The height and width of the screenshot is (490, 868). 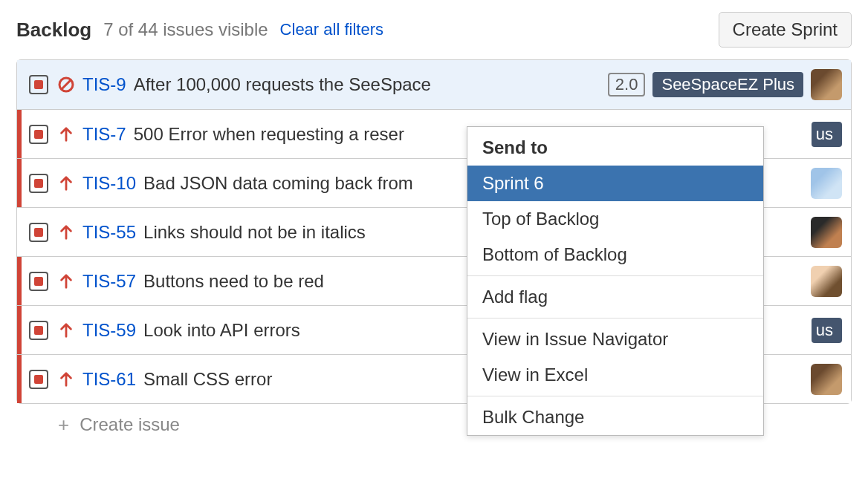 What do you see at coordinates (615, 297) in the screenshot?
I see `context-menu-item: Add flag` at bounding box center [615, 297].